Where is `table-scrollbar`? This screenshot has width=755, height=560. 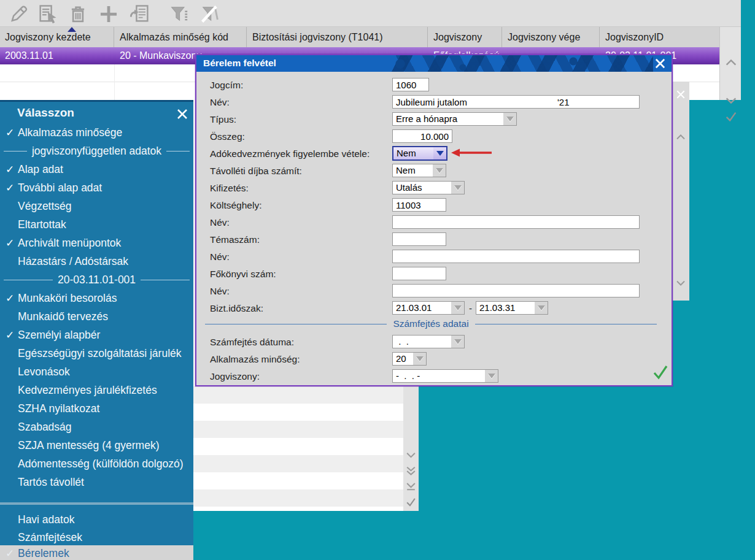
table-scrollbar is located at coordinates (730, 64).